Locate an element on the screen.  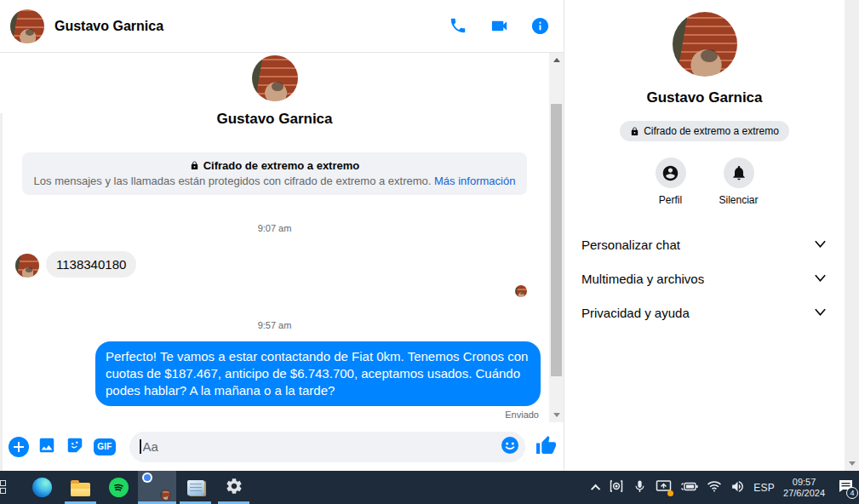
gif-icon: GIF is located at coordinates (105, 447).